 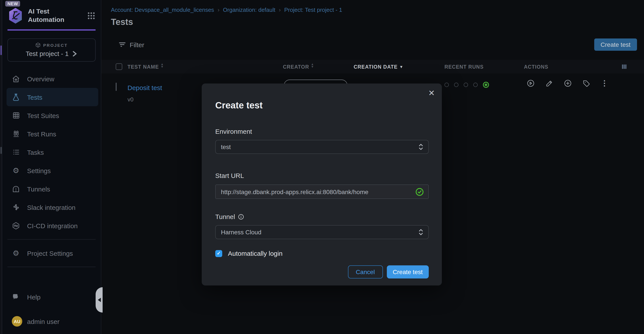 I want to click on column-creation-date: CREATION DATE ▼, so click(x=378, y=67).